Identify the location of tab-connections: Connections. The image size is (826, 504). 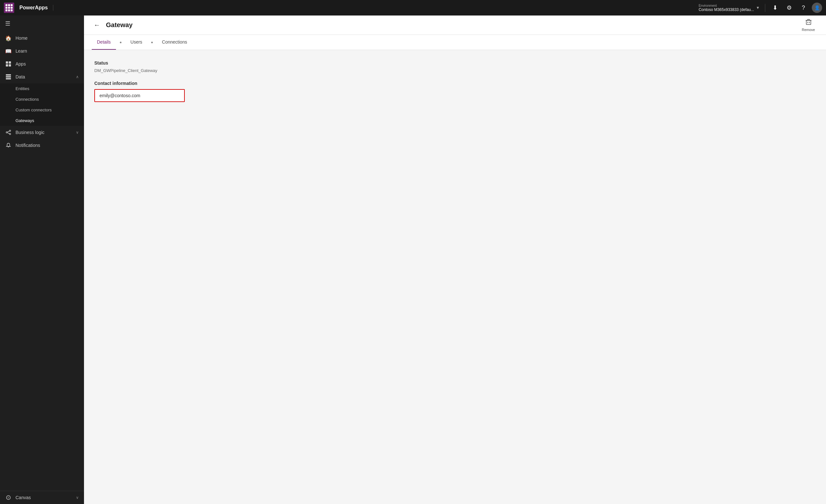
(174, 42).